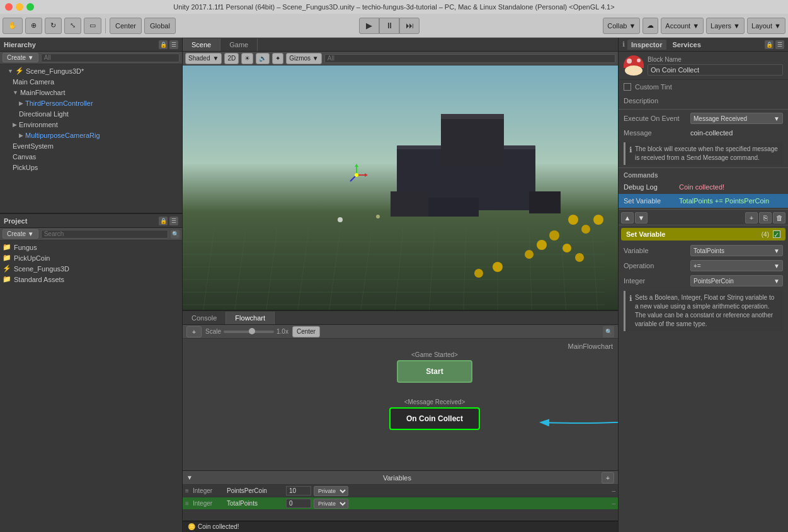  Describe the element at coordinates (627, 87) in the screenshot. I see `custom-tint-checkbox` at that location.